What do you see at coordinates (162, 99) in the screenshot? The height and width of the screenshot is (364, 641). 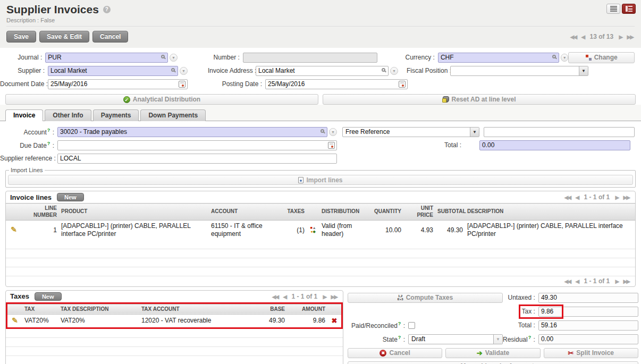 I see `analytical-distribution-button: ✓ Analytical Distribution` at bounding box center [162, 99].